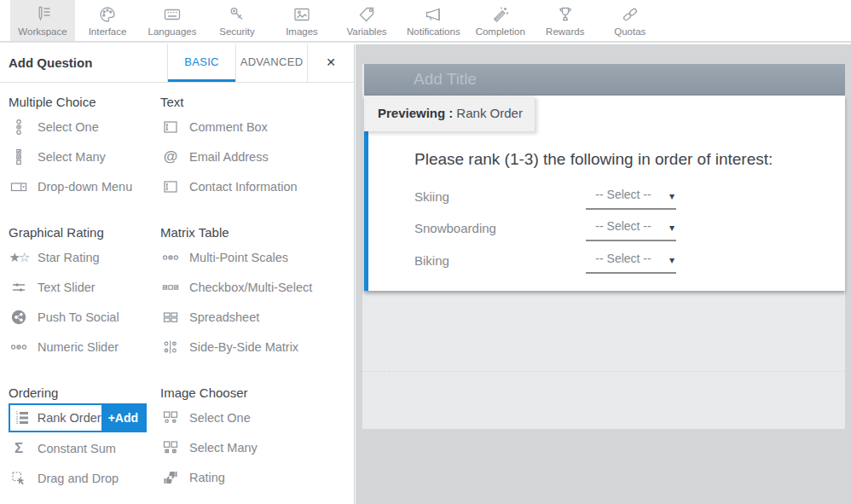 The image size is (851, 504). I want to click on toolbar-item-images: Images, so click(302, 20).